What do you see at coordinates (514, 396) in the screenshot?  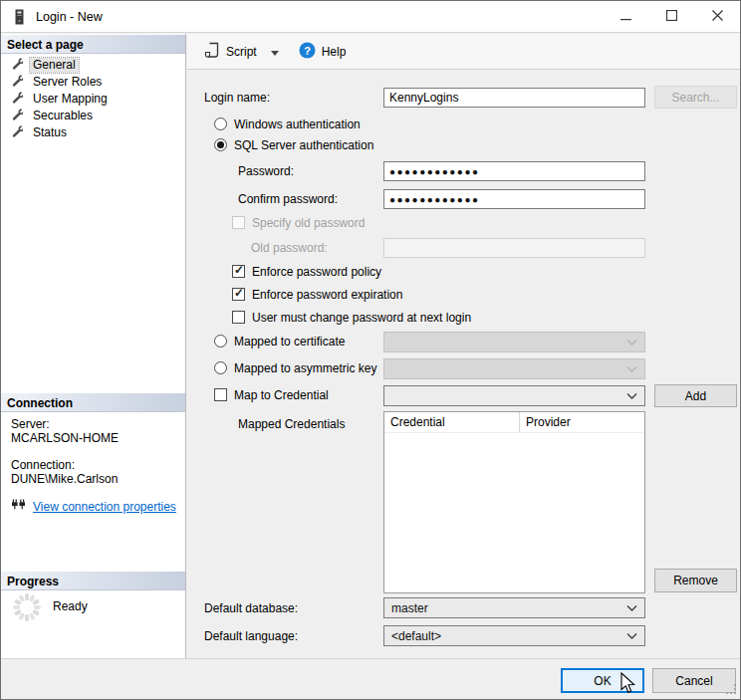 I see `credential-select` at bounding box center [514, 396].